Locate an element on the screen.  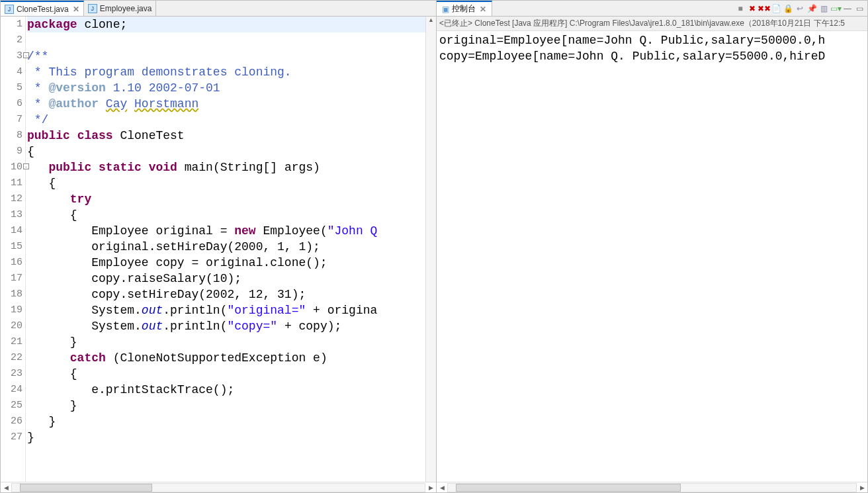
line-number: 15 is located at coordinates (12, 247).